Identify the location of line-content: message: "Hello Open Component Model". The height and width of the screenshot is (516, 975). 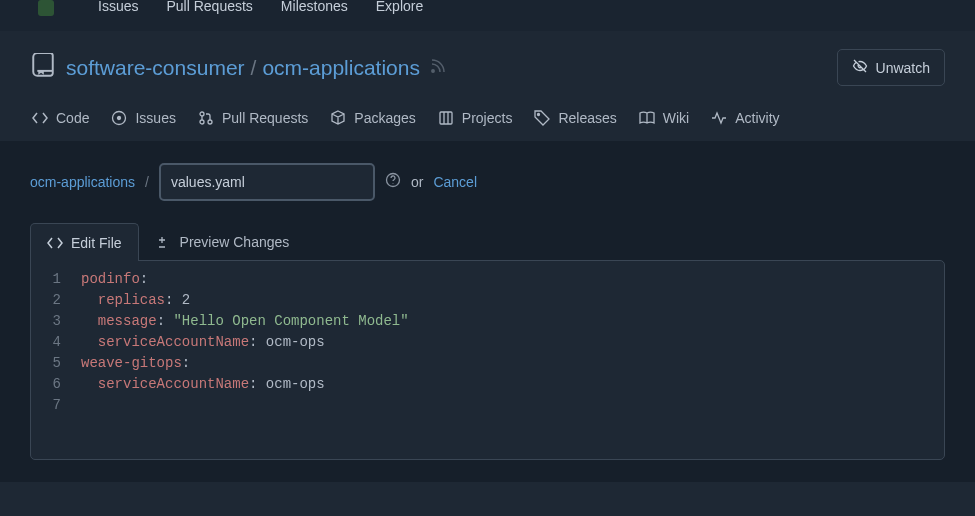
(245, 322).